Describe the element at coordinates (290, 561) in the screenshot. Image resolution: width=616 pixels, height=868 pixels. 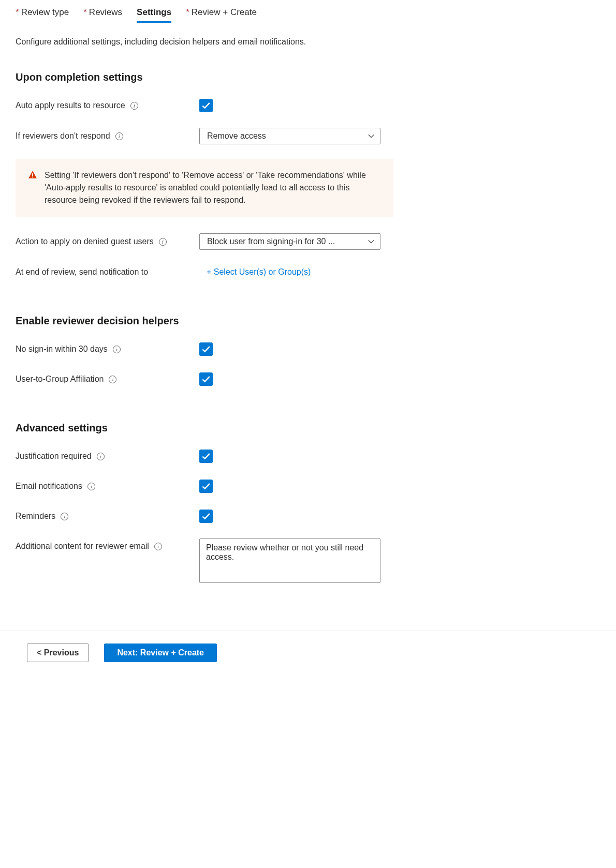
I see `textarea-additional-content` at that location.